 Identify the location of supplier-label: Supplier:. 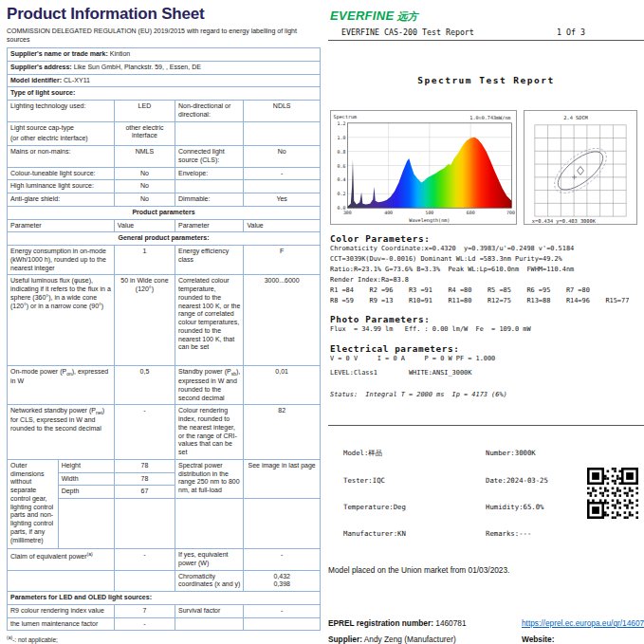
(345, 639).